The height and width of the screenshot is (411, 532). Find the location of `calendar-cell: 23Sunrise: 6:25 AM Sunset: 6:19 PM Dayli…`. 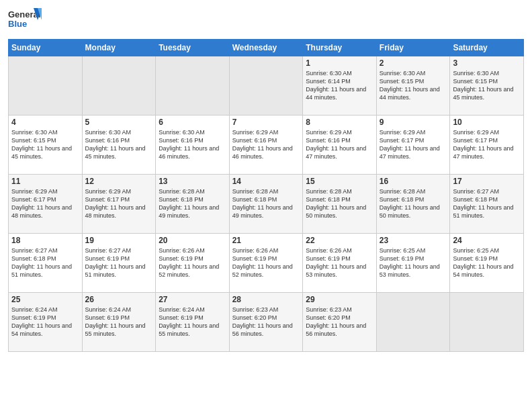

calendar-cell: 23Sunrise: 6:25 AM Sunset: 6:19 PM Dayli… is located at coordinates (413, 263).